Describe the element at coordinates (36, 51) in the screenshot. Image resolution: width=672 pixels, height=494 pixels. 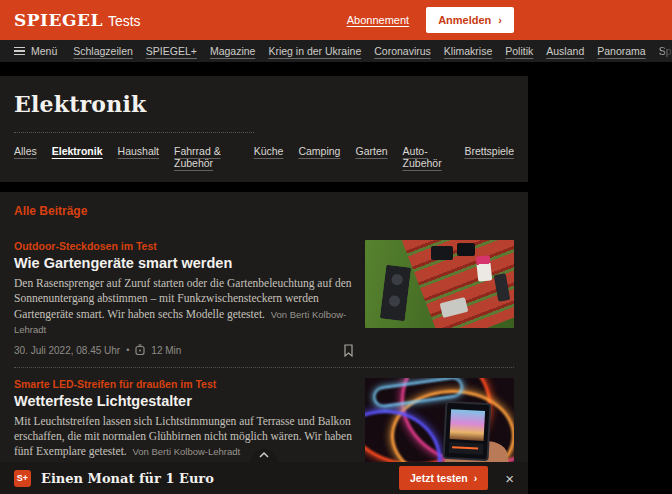
I see `menu-button: Menü` at that location.